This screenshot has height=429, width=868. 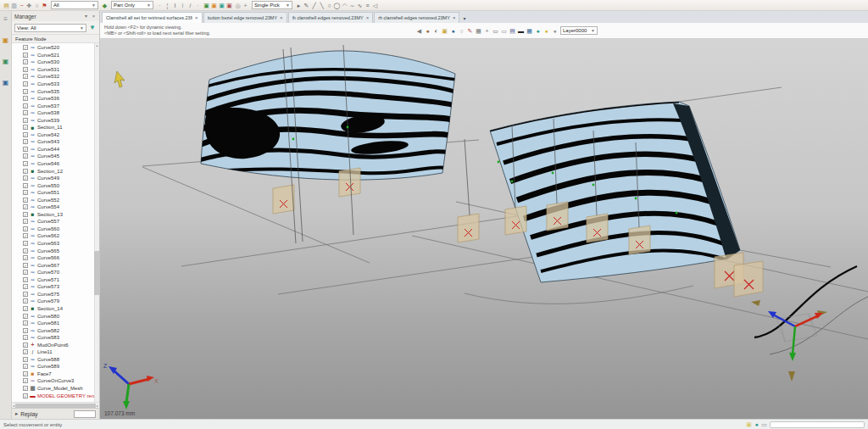 What do you see at coordinates (427, 31) in the screenshot?
I see `shaded-view-icon: ●` at bounding box center [427, 31].